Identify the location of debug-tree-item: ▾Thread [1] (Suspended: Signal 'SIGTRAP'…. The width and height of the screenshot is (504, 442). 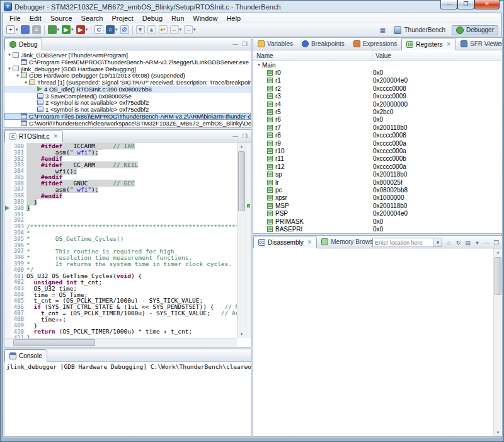
(127, 82).